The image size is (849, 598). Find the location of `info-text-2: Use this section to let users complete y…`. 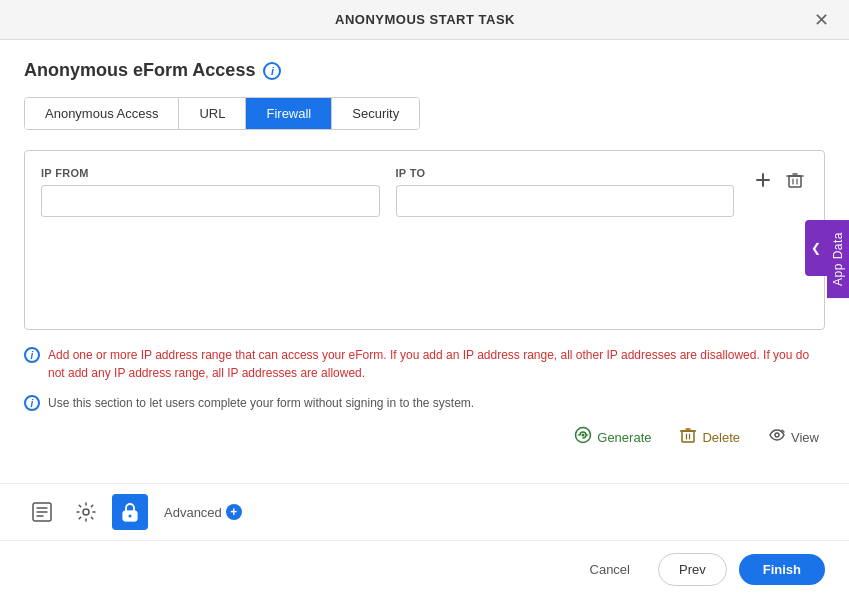

info-text-2: Use this section to let users complete y… is located at coordinates (261, 403).